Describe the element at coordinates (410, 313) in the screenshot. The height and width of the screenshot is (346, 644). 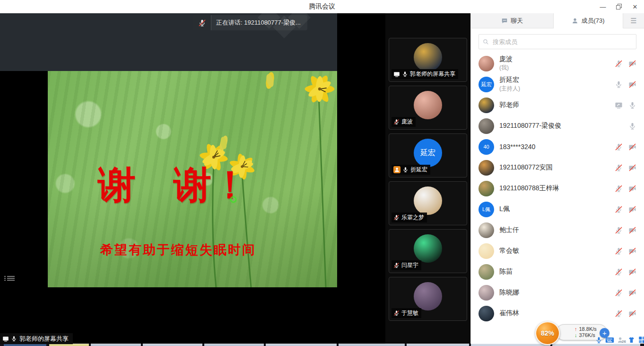
I see `tile-name: 于慧敏` at that location.